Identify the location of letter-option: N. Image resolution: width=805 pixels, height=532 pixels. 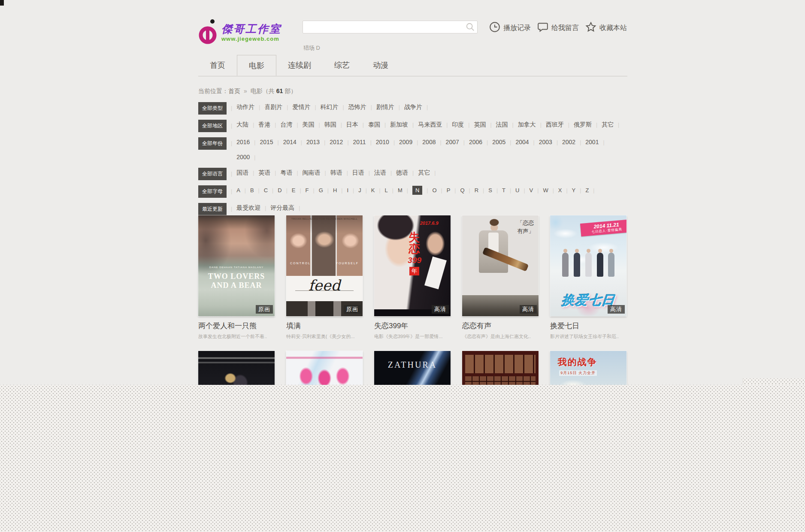
(422, 190).